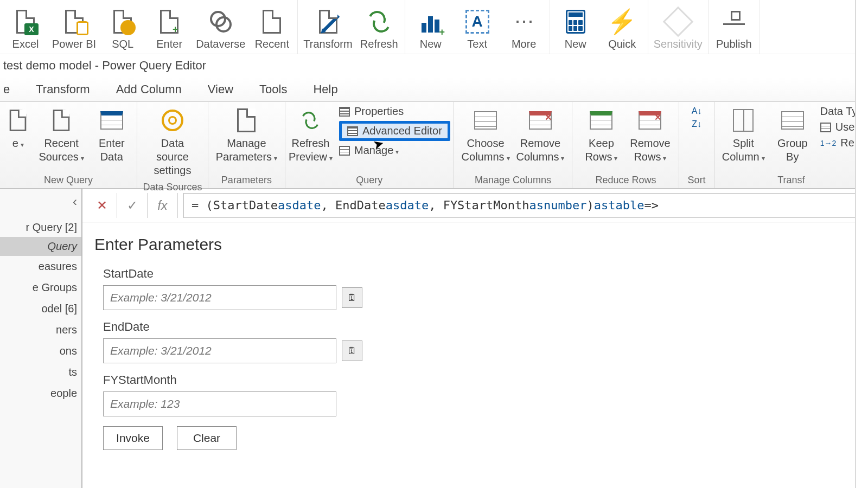 This screenshot has width=868, height=488. I want to click on lightning-icon: ⚡, so click(622, 22).